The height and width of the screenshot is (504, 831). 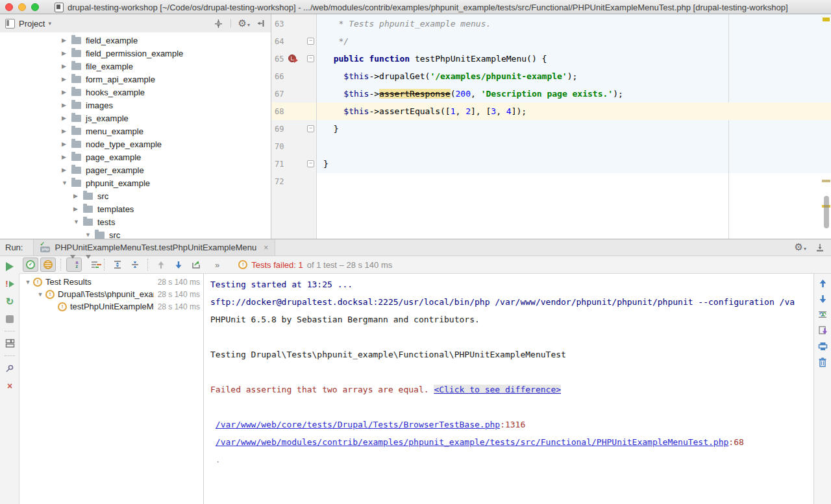 What do you see at coordinates (31, 265) in the screenshot?
I see `show-passed-toggle: ✓` at bounding box center [31, 265].